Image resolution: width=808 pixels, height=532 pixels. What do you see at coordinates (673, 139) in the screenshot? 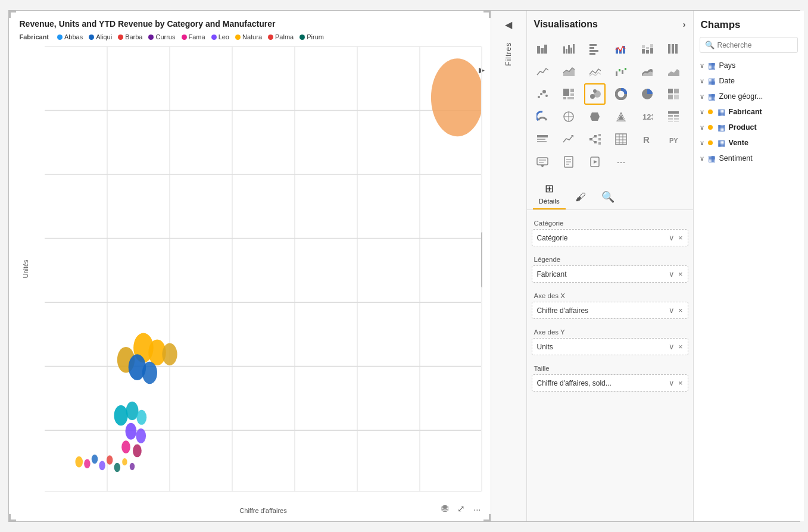
I see `viz-icon-python: PY` at bounding box center [673, 139].